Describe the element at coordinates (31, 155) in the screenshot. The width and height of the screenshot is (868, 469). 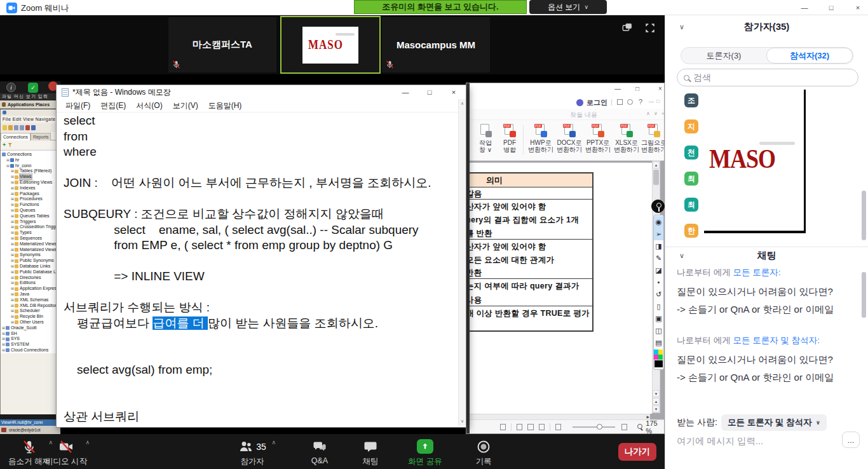
I see `tree-item-connections: Connections` at that location.